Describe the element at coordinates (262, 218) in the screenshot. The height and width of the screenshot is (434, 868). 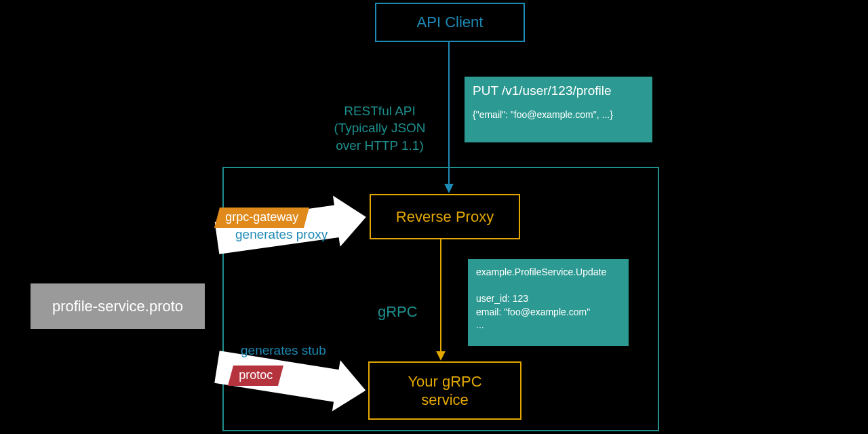
I see `badge-grpc-gateway: grpc-gateway` at that location.